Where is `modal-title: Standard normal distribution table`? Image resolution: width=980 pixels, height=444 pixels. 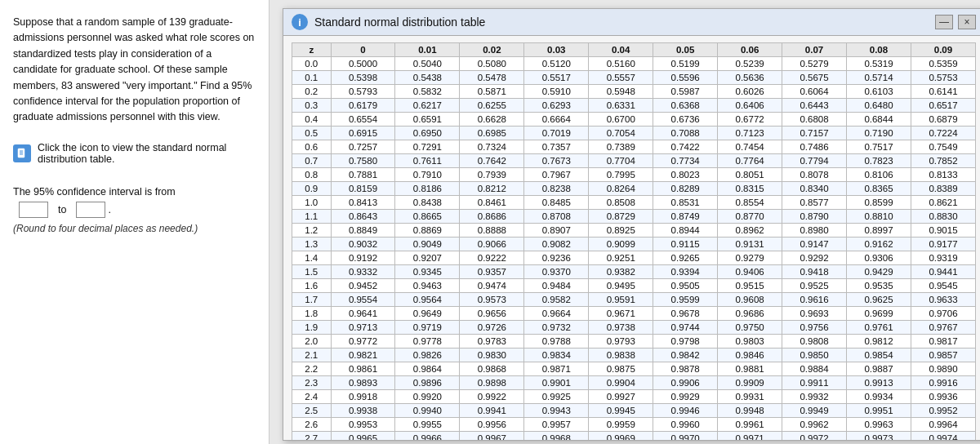
modal-title: Standard normal distribution table is located at coordinates (400, 22).